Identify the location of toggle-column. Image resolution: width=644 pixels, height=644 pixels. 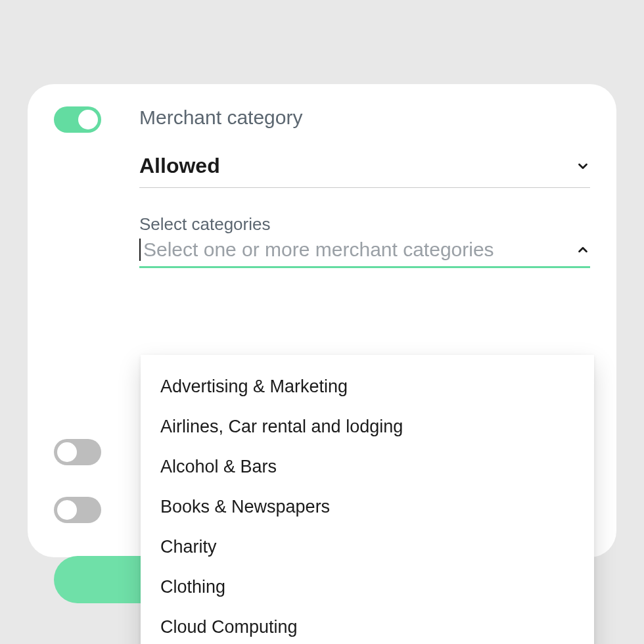
(97, 118).